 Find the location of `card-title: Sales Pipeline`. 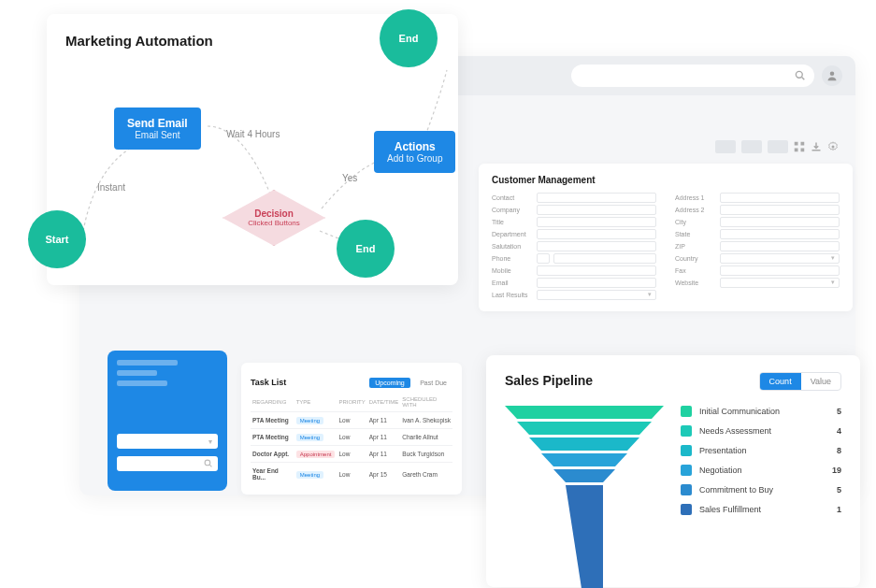

card-title: Sales Pipeline is located at coordinates (549, 380).